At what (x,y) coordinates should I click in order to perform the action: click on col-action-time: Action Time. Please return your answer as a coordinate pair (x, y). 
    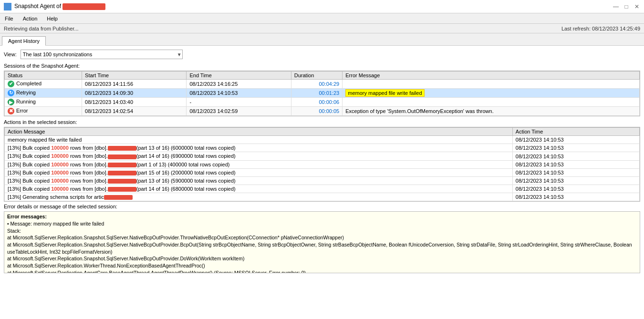
    Looking at the image, I should click on (576, 132).